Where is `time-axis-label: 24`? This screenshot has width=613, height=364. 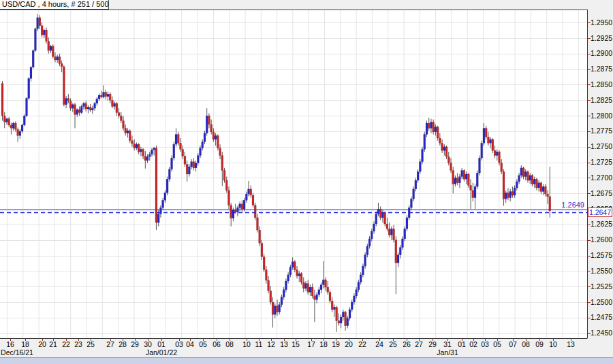 time-axis-label: 24 is located at coordinates (379, 344).